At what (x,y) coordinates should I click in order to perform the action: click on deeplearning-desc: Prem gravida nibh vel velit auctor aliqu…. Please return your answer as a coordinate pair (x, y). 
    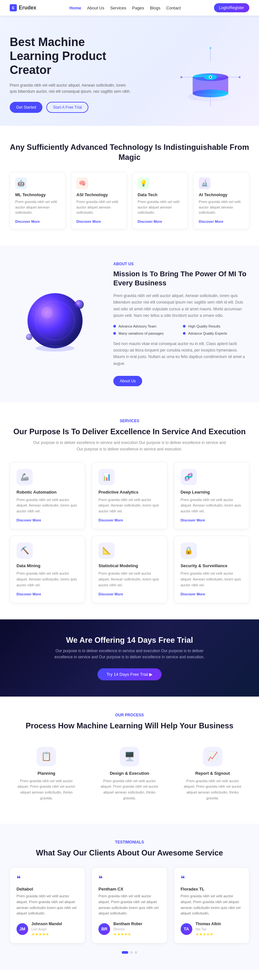
    Looking at the image, I should click on (212, 506).